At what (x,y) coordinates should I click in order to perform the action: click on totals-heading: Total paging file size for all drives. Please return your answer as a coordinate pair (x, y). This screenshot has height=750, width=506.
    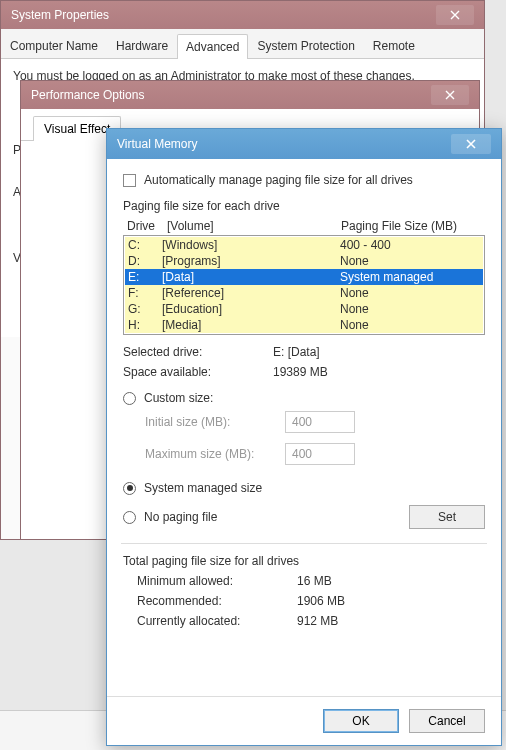
    Looking at the image, I should click on (304, 561).